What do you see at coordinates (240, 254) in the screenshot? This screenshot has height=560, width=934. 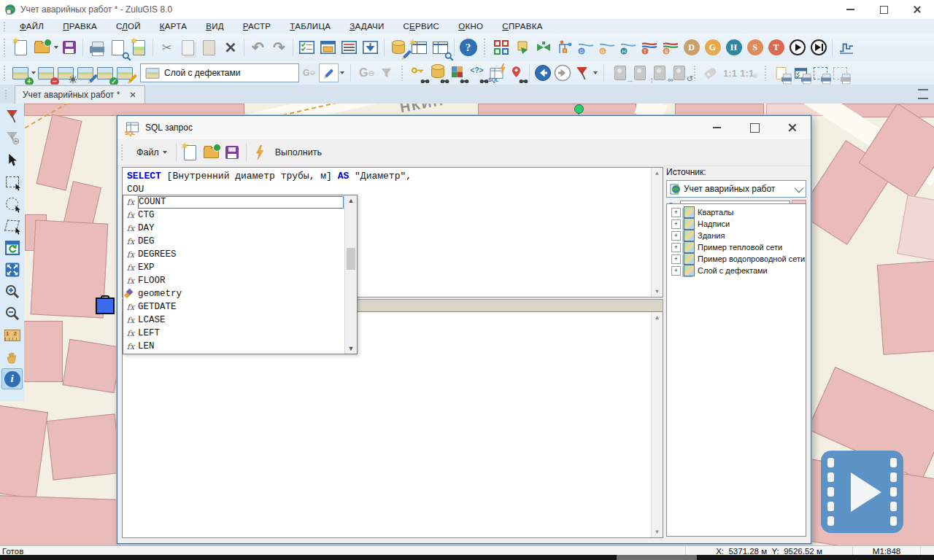 I see `autocomplete-item: fxDEGREES` at bounding box center [240, 254].